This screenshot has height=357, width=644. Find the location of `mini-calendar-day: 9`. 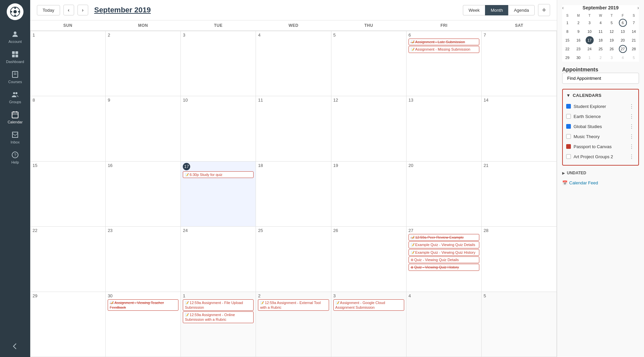

mini-calendar-day: 9 is located at coordinates (579, 32).